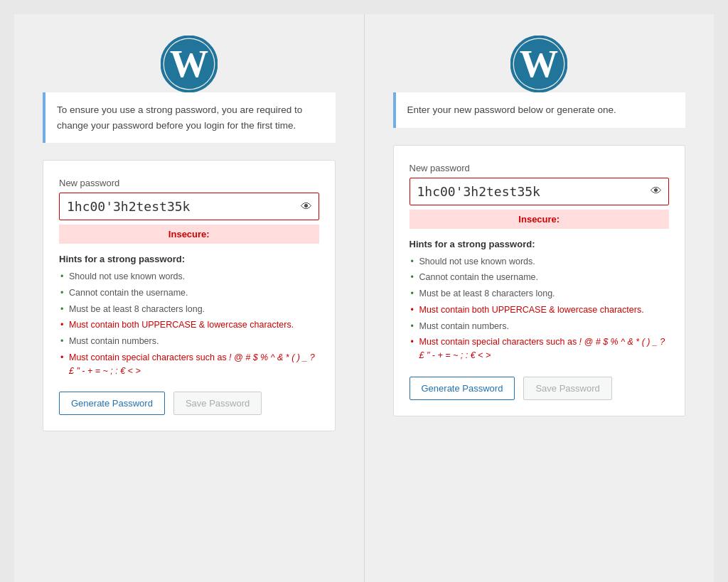 Image resolution: width=728 pixels, height=582 pixels. Describe the element at coordinates (189, 206) in the screenshot. I see `left-password-wrap: 👁︎` at that location.